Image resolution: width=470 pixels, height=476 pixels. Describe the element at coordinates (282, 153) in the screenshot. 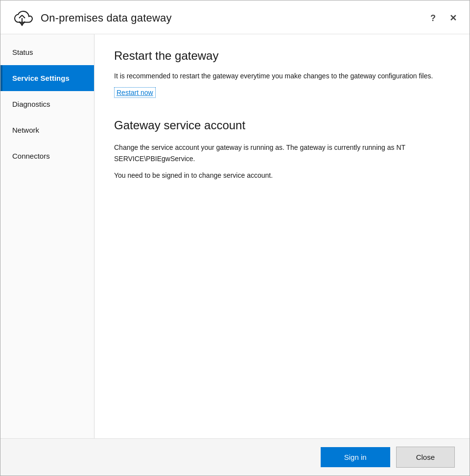

I see `service-account-body1: Change the service account your gateway …` at that location.